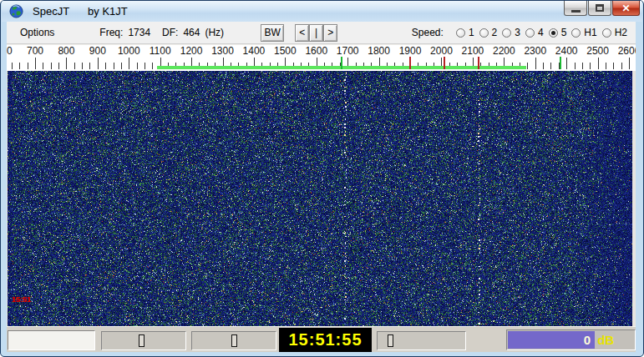 This screenshot has height=357, width=644. I want to click on db-value: 0, so click(587, 340).